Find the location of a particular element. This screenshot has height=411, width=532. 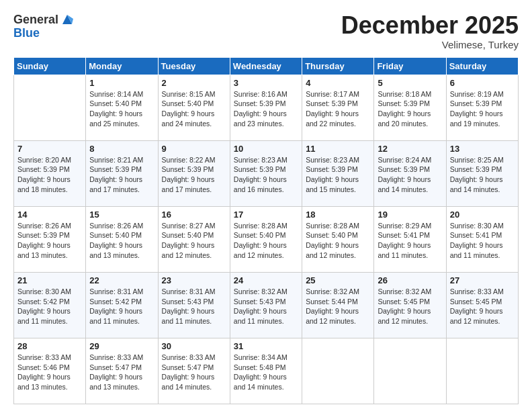

day-info-line: Sunrise: 8:23 AM is located at coordinates (338, 160).